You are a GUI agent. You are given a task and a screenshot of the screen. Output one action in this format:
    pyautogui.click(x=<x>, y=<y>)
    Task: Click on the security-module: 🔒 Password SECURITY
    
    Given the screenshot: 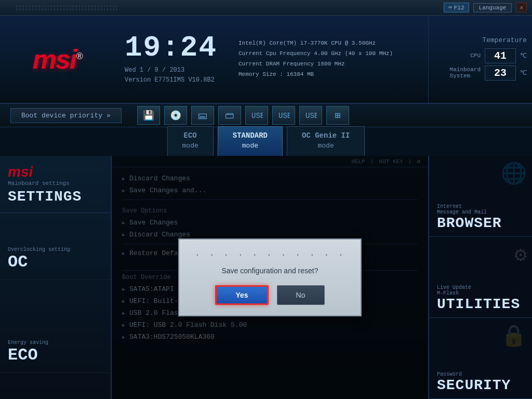 What is the action you would take?
    pyautogui.click(x=481, y=358)
    